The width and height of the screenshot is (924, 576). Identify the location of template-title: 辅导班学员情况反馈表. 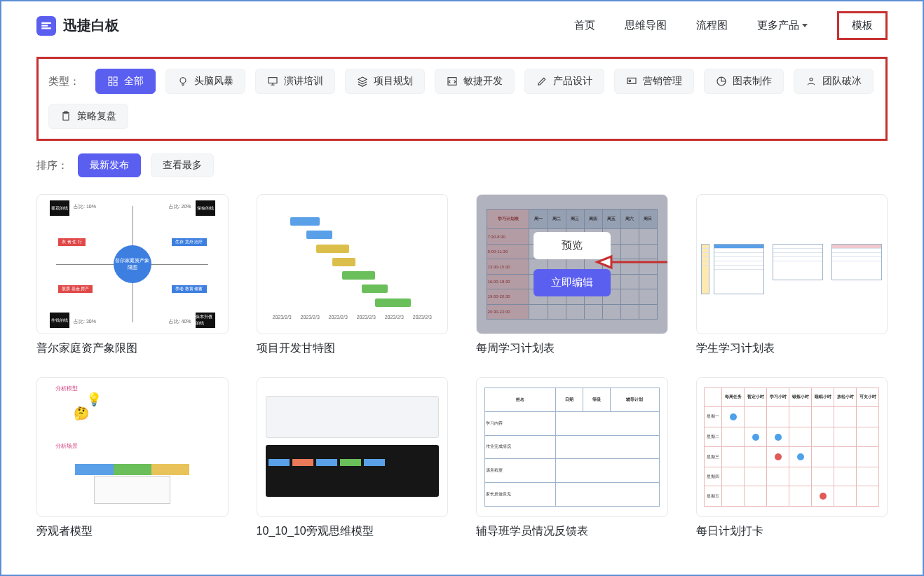
(572, 531).